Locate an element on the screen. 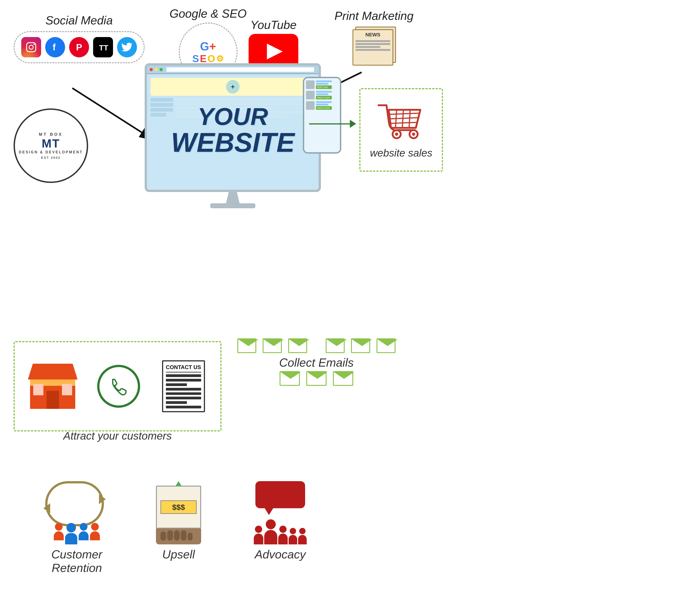  speech-bubble is located at coordinates (280, 495).